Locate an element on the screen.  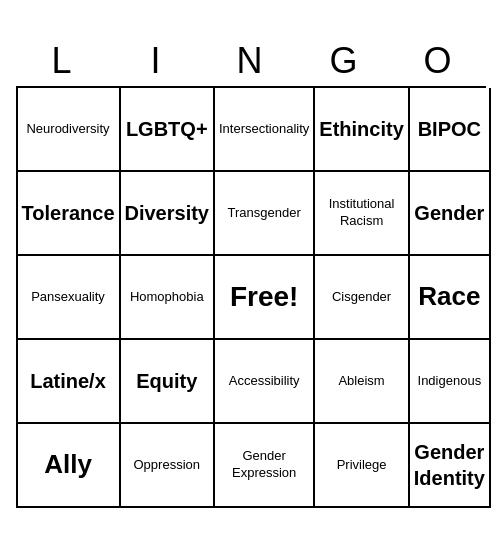
cell-text: Cisgender is located at coordinates (362, 298).